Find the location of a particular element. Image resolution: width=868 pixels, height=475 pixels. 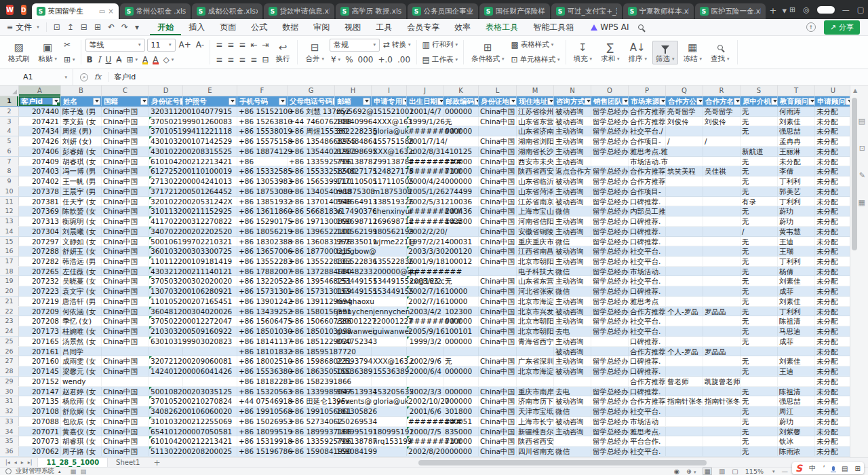

cell: 社交平台. is located at coordinates (647, 451).